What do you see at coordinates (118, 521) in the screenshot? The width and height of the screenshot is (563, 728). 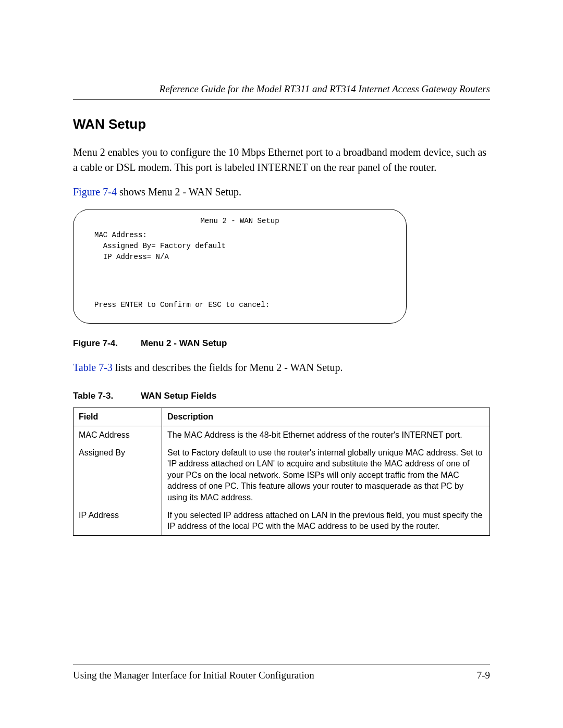 I see `table-cell-field: IP Address` at bounding box center [118, 521].